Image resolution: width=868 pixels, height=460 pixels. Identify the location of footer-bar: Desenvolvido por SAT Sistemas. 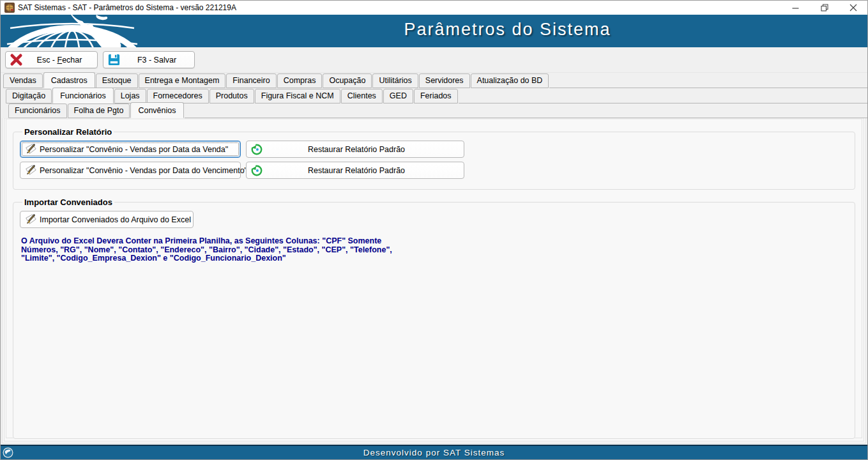
(434, 452).